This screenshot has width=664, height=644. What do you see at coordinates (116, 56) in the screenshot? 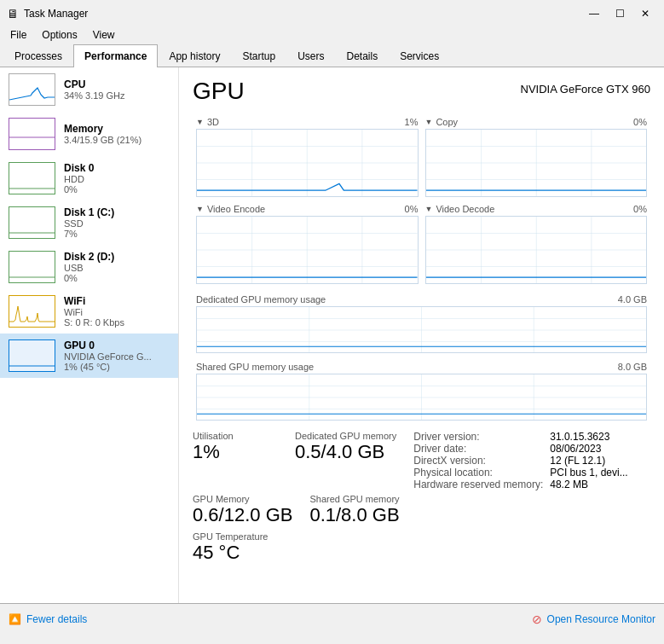
I see `tab-performance: Performance` at bounding box center [116, 56].